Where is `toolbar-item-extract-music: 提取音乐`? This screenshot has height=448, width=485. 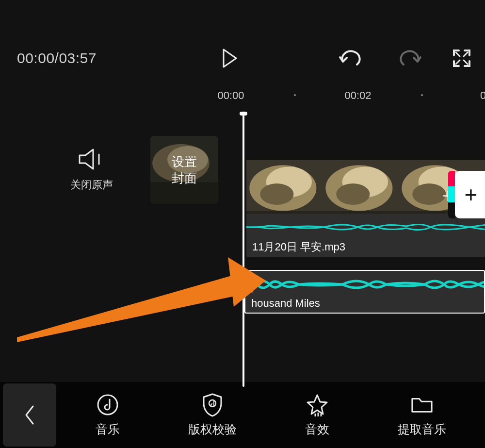
toolbar-item-extract-music: 提取音乐 is located at coordinates (422, 415).